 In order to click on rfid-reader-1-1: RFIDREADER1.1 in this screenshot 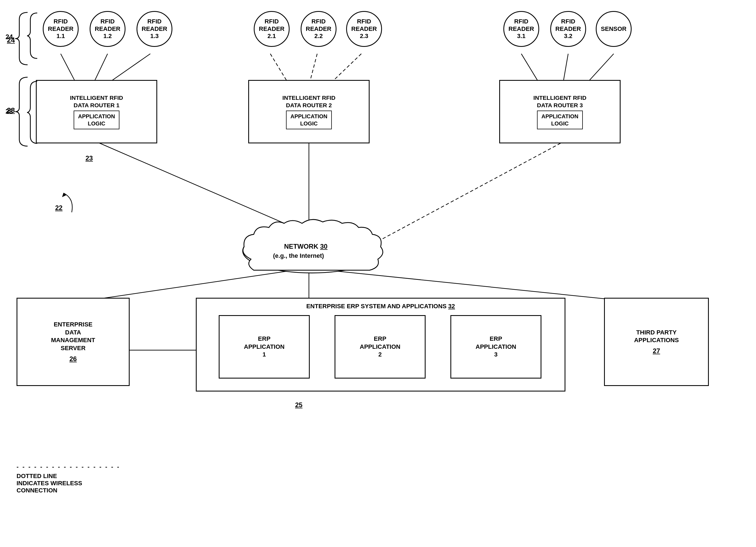, I will do `click(61, 29)`.